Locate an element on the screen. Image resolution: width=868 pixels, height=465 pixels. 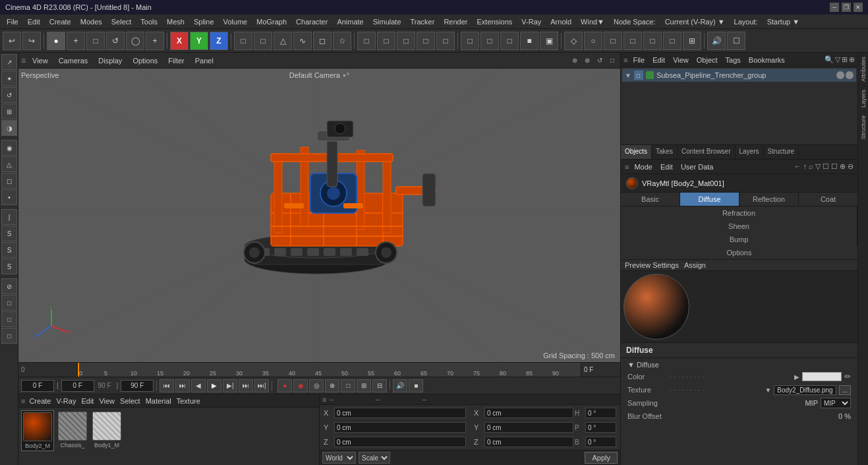
attr-menu-edit: Edit is located at coordinates (667, 167).